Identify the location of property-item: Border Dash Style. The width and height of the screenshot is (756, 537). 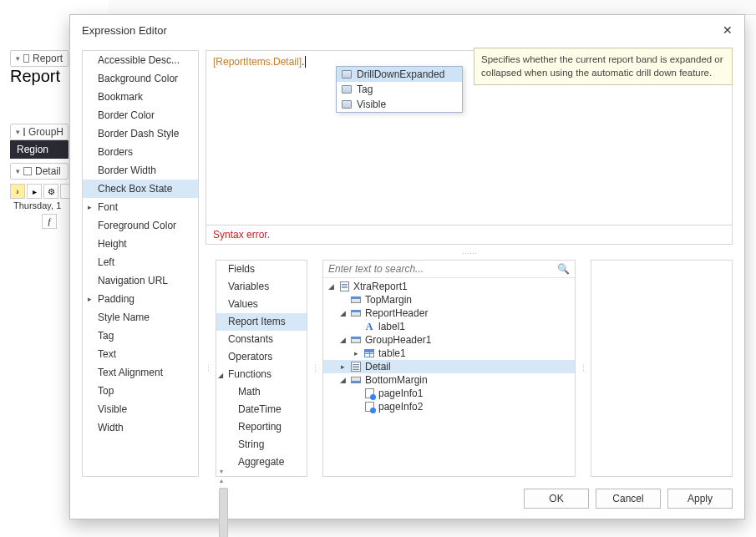
(140, 134).